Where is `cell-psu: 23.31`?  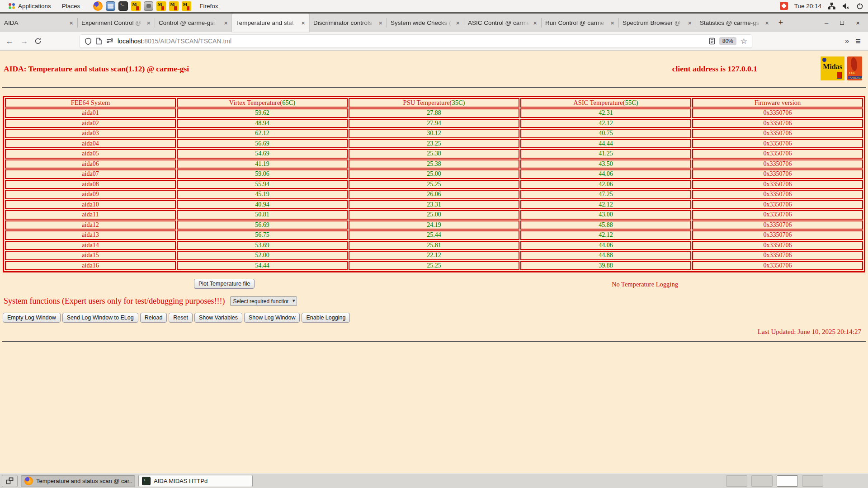 cell-psu: 23.31 is located at coordinates (434, 205).